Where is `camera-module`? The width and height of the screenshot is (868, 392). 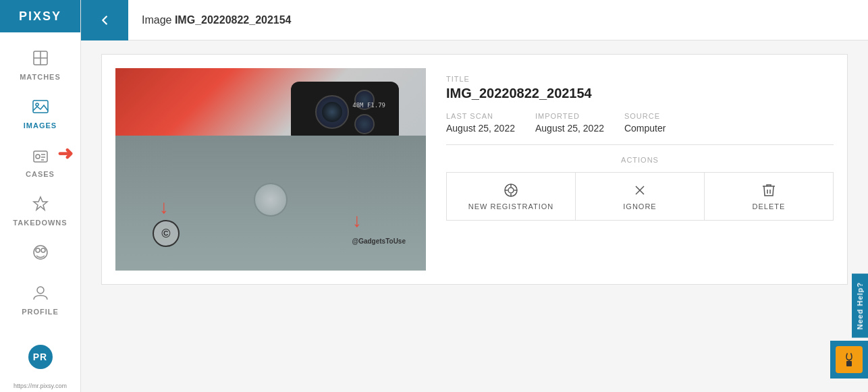 camera-module is located at coordinates (345, 112).